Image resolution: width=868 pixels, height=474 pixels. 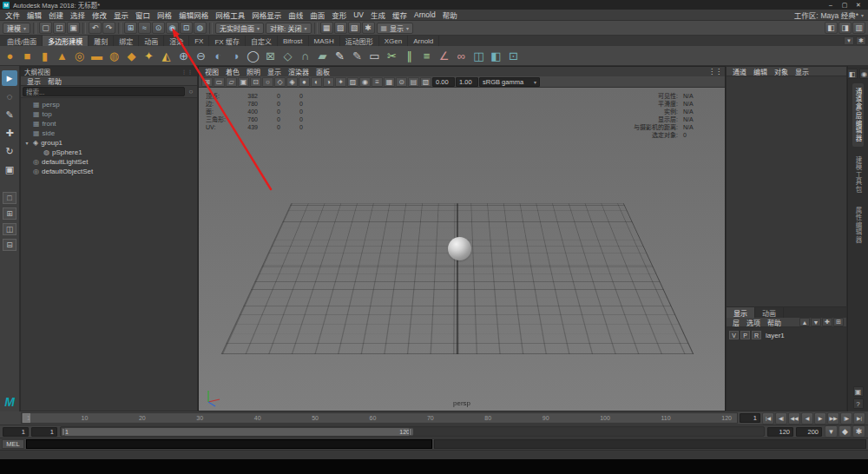 I want to click on outliner-menu-item: 显示, so click(x=34, y=82).